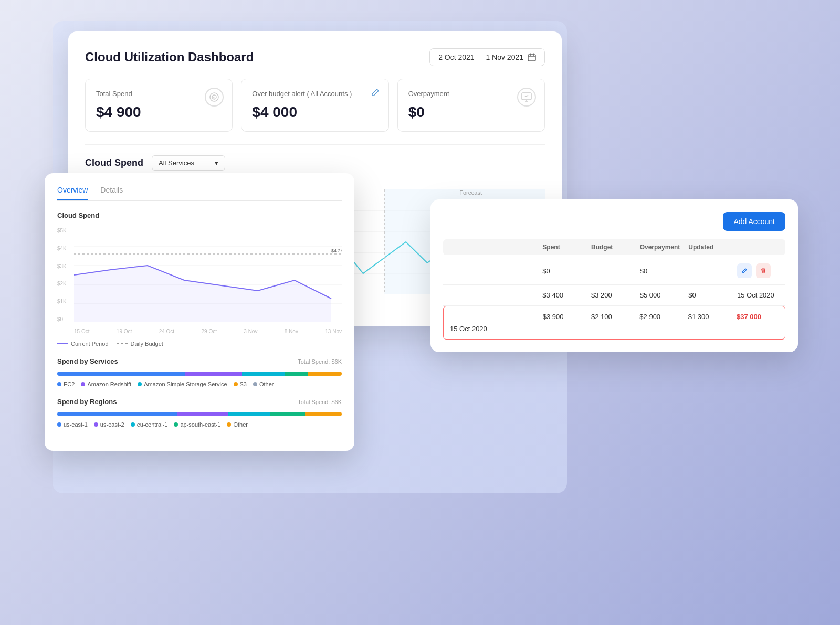 The image size is (840, 625). What do you see at coordinates (62, 301) in the screenshot?
I see `y-label-1k: $1K` at bounding box center [62, 301].